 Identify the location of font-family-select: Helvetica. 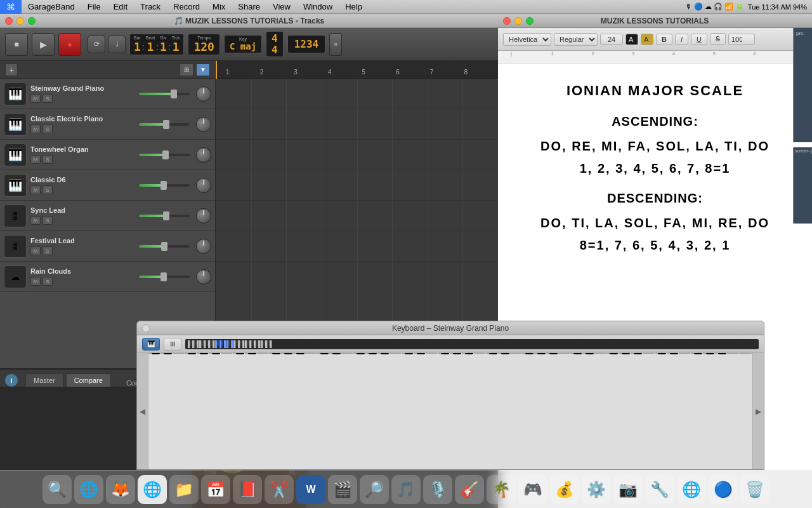
(527, 39).